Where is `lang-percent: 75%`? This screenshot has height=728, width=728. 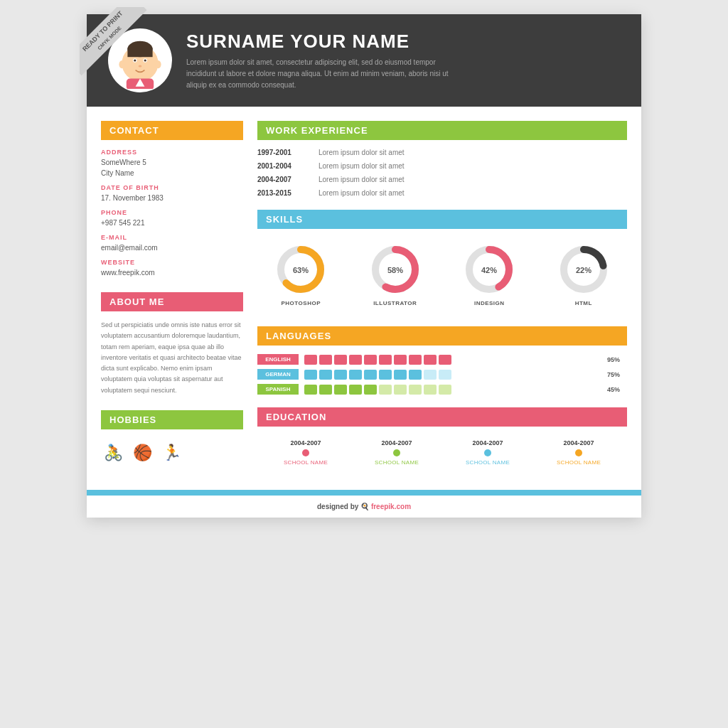
lang-percent: 75% is located at coordinates (617, 375).